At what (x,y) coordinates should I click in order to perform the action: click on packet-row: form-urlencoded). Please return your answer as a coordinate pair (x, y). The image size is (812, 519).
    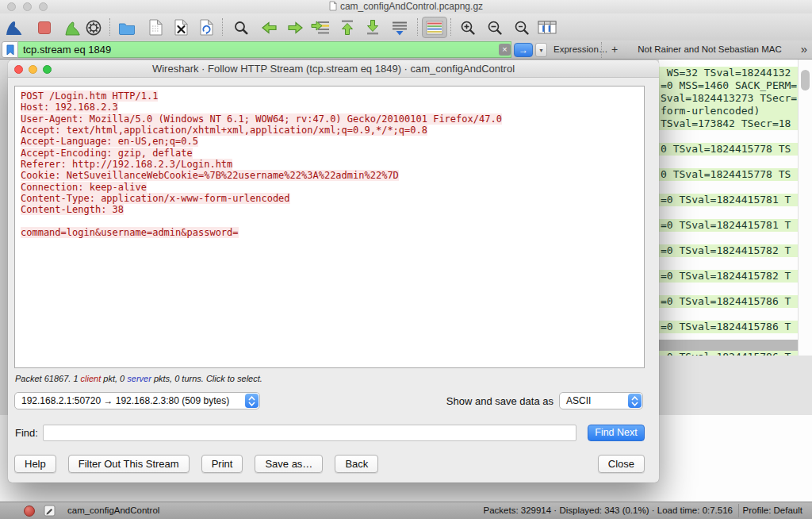
    Looking at the image, I should click on (728, 111).